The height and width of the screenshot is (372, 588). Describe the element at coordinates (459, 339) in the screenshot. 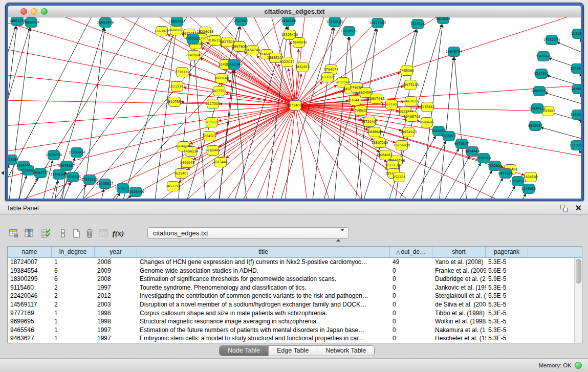

I see `table-cell: Hescheler et al. (1997)` at that location.